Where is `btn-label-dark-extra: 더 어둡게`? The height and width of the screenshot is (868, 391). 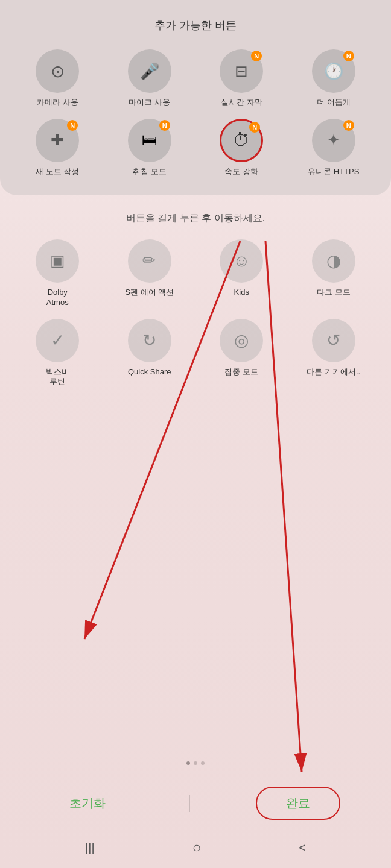
btn-label-dark-extra: 더 어둡게 is located at coordinates (334, 102).